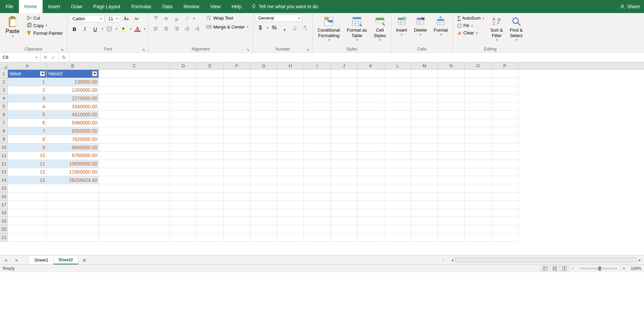  What do you see at coordinates (10, 7) in the screenshot?
I see `tab-file: File` at bounding box center [10, 7].